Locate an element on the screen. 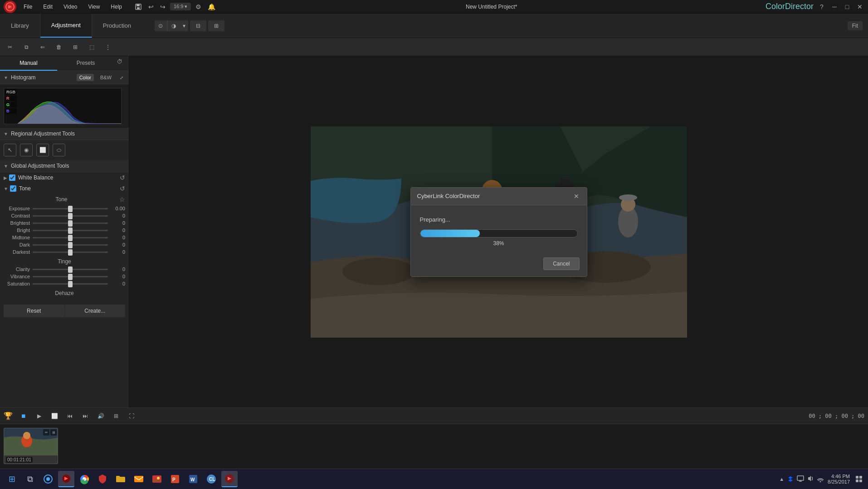 Image resolution: width=868 pixels, height=489 pixels. tab-adjustment: Adjustment is located at coordinates (66, 25).